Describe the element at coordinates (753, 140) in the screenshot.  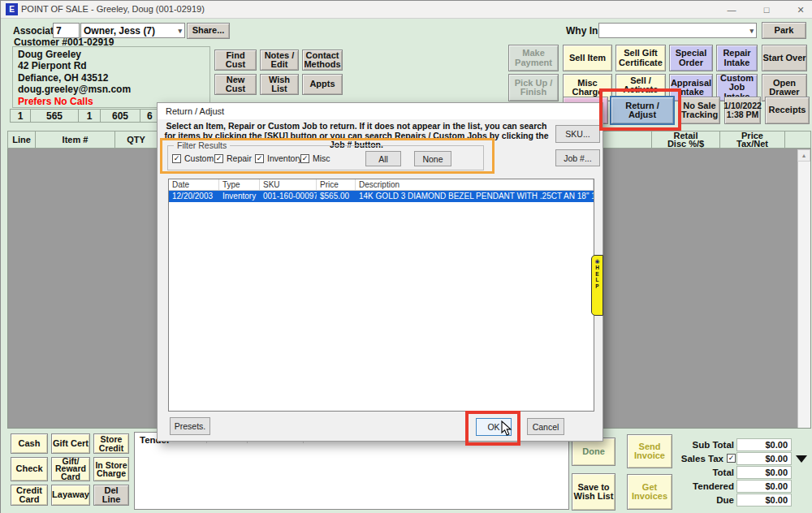
I see `col-price: Price Tax/Net` at that location.